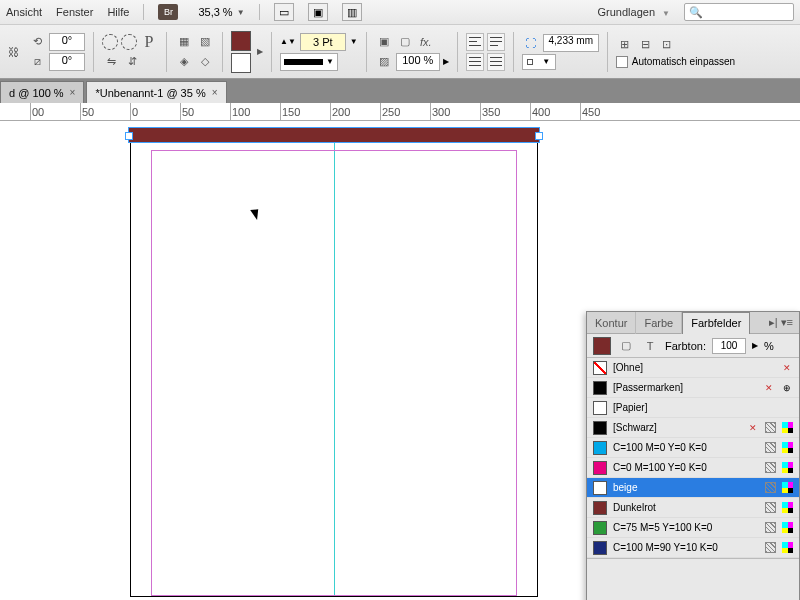 Image resolution: width=800 pixels, height=600 pixels. What do you see at coordinates (646, 45) in the screenshot?
I see `fit-frame-icon: ⊟` at bounding box center [646, 45].